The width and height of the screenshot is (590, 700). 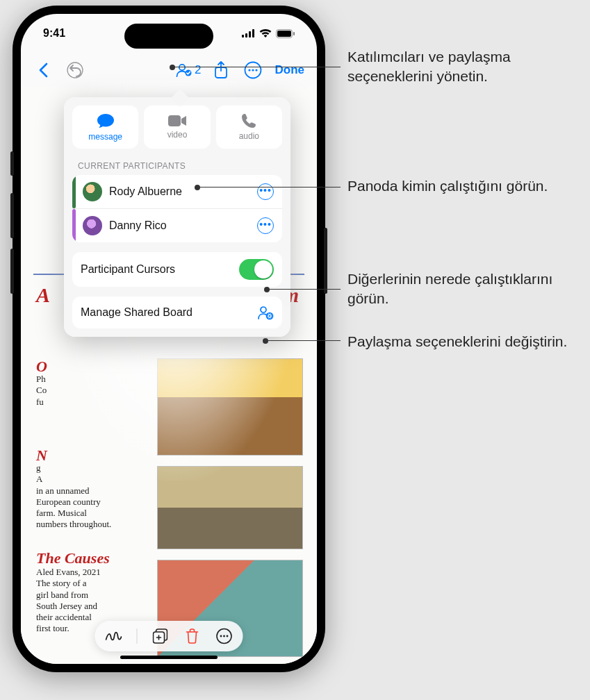 What do you see at coordinates (253, 70) in the screenshot?
I see `more-button` at bounding box center [253, 70].